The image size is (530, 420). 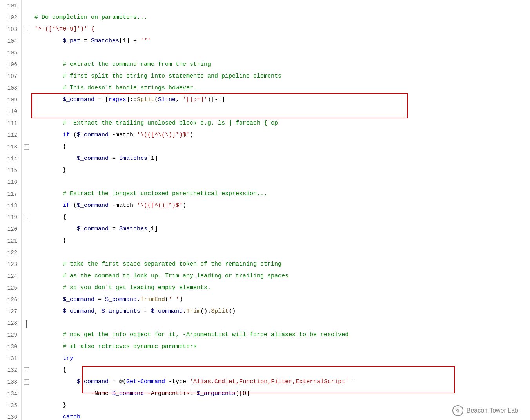 I want to click on watermark-text: Beacon Tower Lab, so click(x=492, y=411).